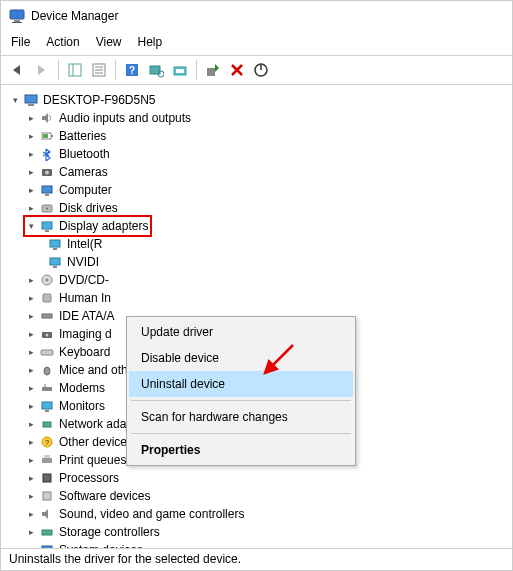 This screenshot has height=571, width=513. I want to click on root-label: DESKTOP-F96D5N5, so click(99, 100).